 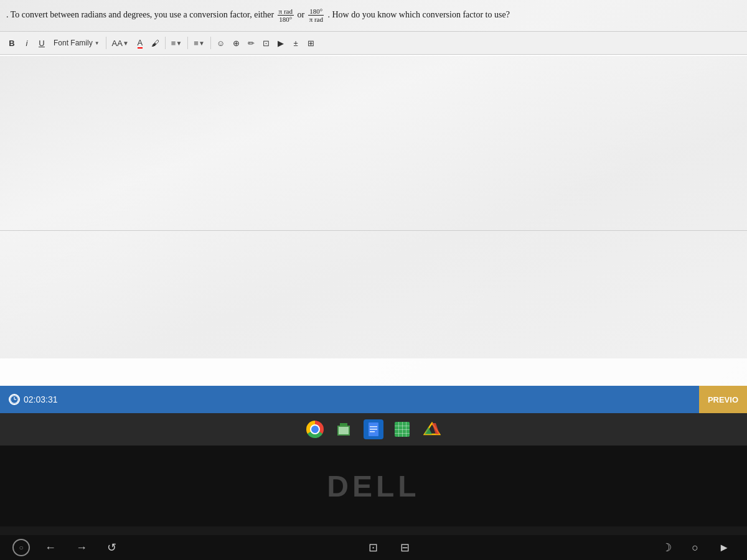 What do you see at coordinates (14, 399) in the screenshot?
I see `clock-svg` at bounding box center [14, 399].